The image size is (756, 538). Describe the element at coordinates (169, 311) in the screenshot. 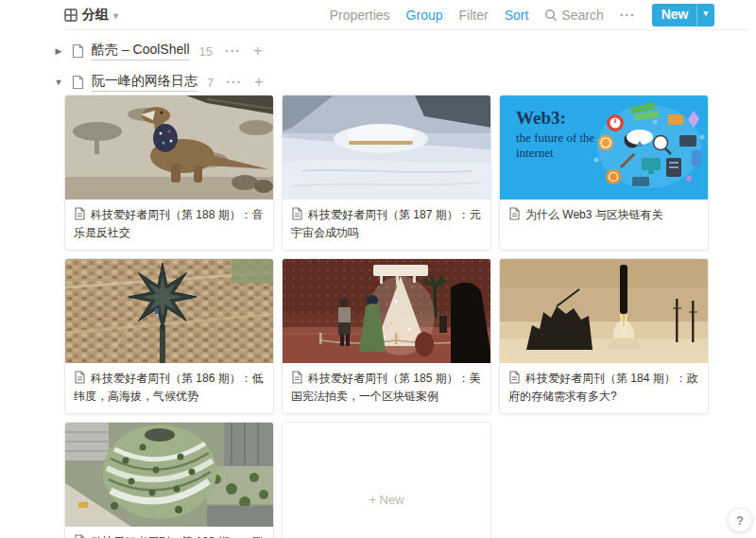

I see `city-star-cover-image` at that location.